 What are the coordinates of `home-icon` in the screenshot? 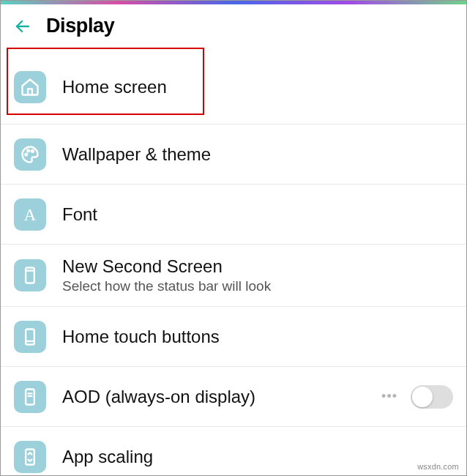 It's located at (30, 87).